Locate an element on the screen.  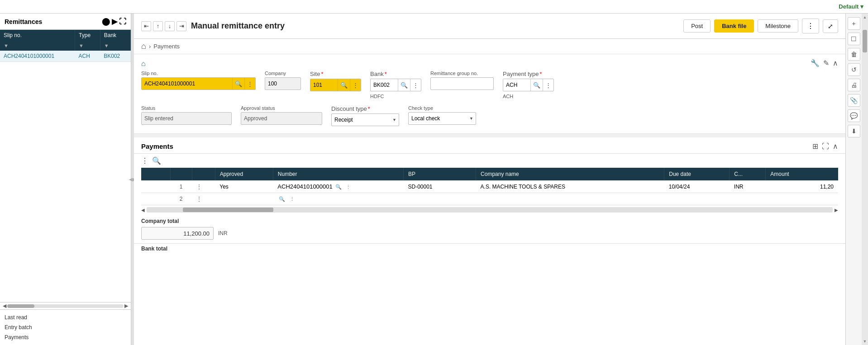
sidebar-nav-next: ▶ is located at coordinates (114, 22).